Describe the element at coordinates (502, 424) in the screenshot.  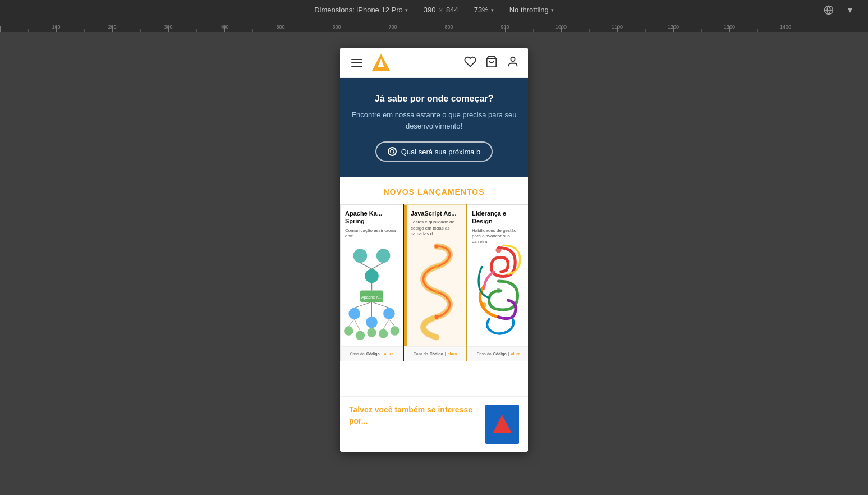
I see `recommendation-book-thumb` at that location.